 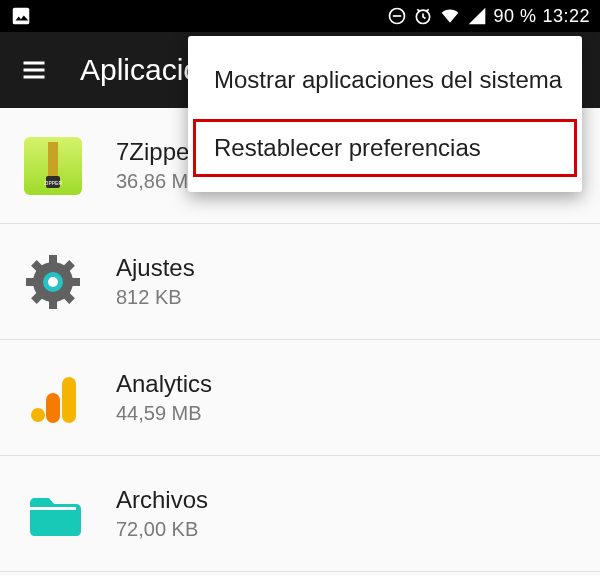 What do you see at coordinates (164, 384) in the screenshot?
I see `app-name: Analytics` at bounding box center [164, 384].